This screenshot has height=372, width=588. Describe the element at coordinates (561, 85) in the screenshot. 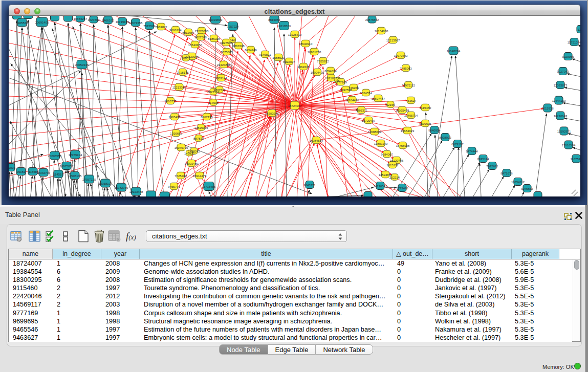

I see `svg-text: 12093873` at that location.